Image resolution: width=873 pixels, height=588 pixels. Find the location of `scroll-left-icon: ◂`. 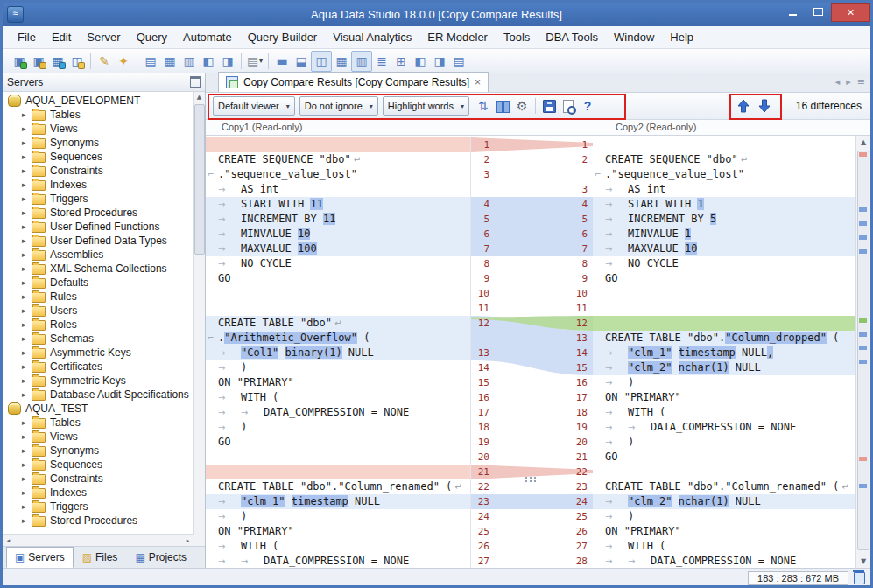

scroll-left-icon: ◂ is located at coordinates (9, 541).